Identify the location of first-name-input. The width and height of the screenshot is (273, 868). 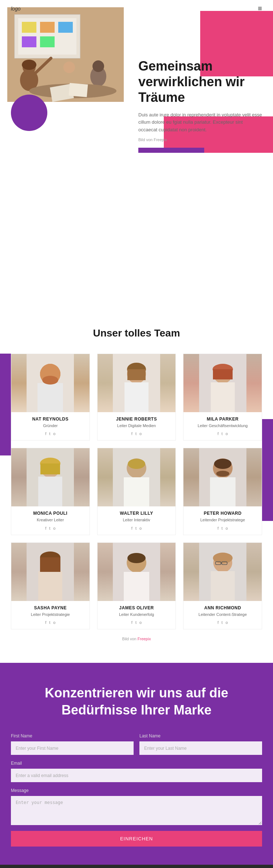
(72, 748).